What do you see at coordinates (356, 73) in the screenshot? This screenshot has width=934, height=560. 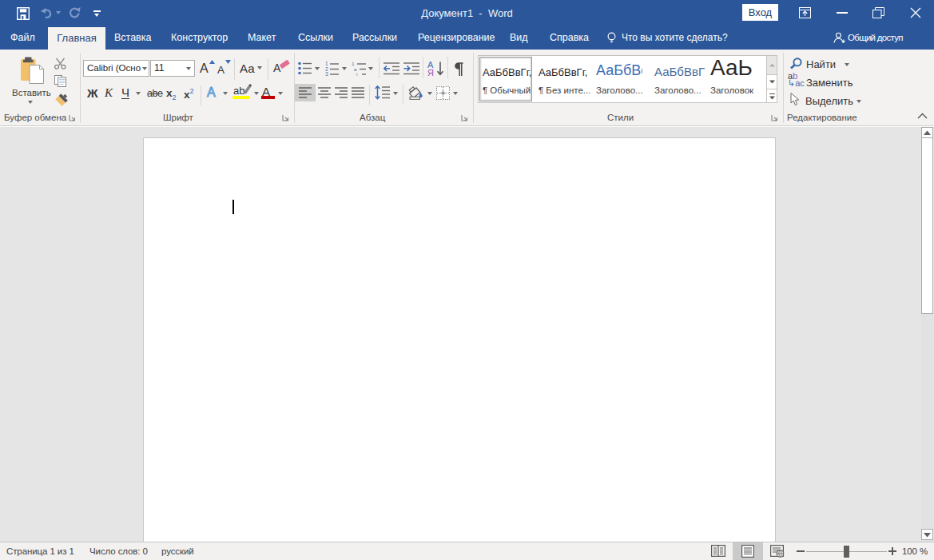 I see `svg-text: i` at bounding box center [356, 73].